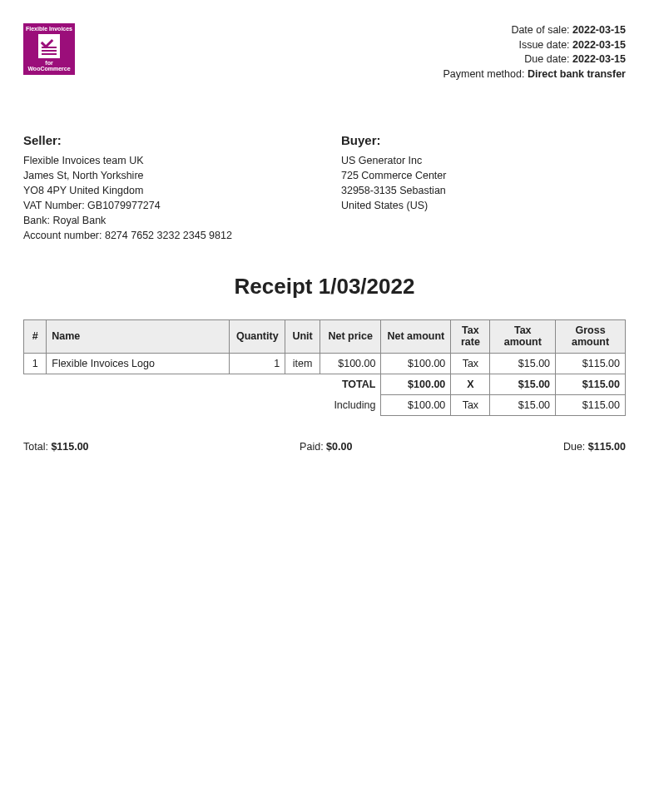 The width and height of the screenshot is (649, 812). Describe the element at coordinates (70, 447) in the screenshot. I see `summary-total-value: $115.00` at that location.